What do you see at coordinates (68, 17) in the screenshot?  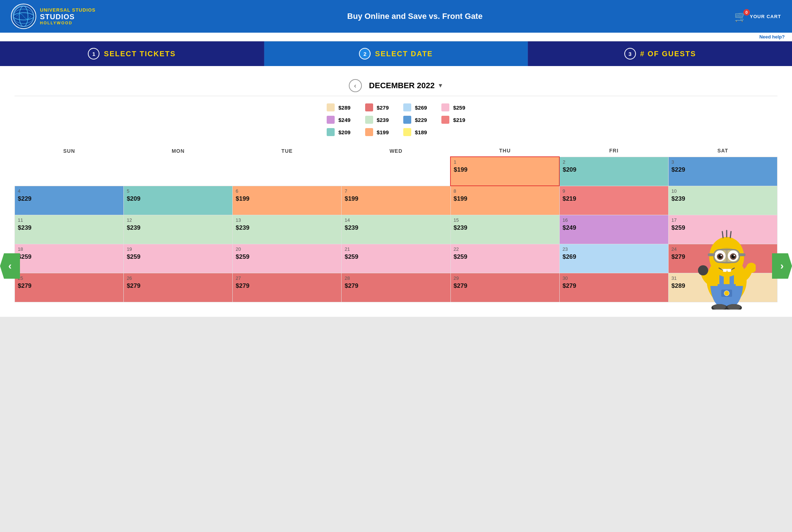 I see `logo-studios: STUDIOS` at bounding box center [68, 17].